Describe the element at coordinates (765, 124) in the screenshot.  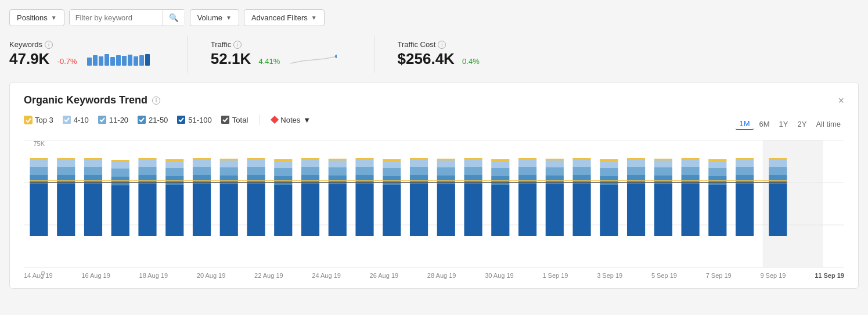
I see `time-6m-button: 6M` at that location.